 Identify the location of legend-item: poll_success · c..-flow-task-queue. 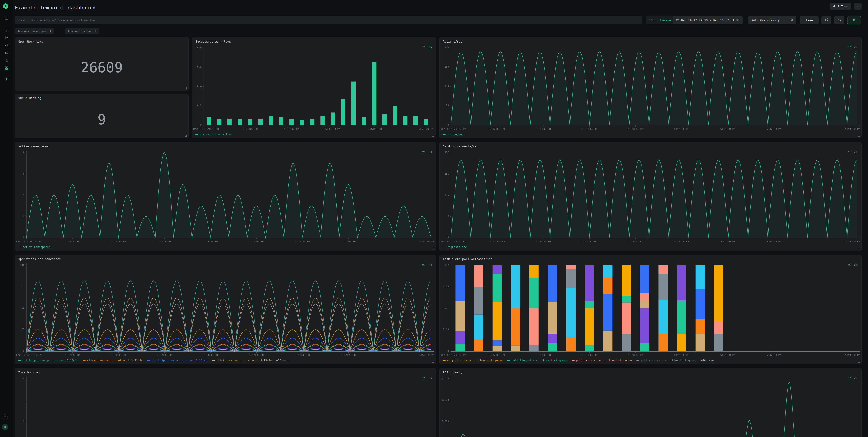
(666, 361).